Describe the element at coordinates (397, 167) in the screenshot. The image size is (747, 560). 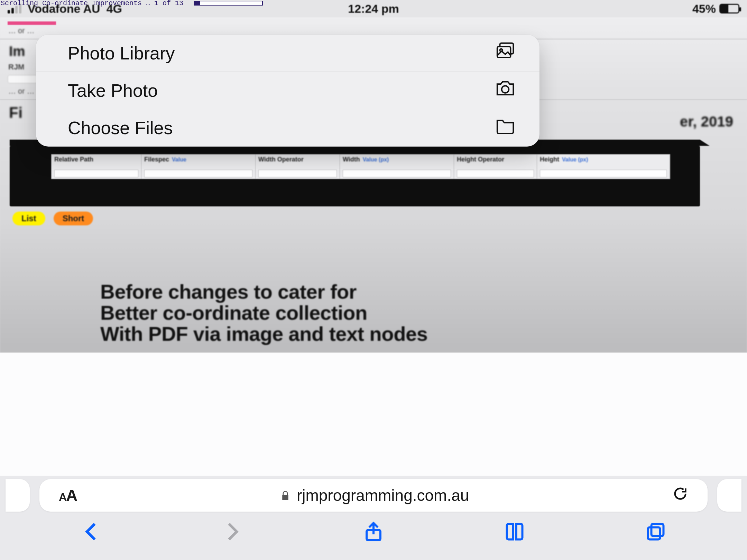
I see `filter-col-width: Width Value (px)` at that location.